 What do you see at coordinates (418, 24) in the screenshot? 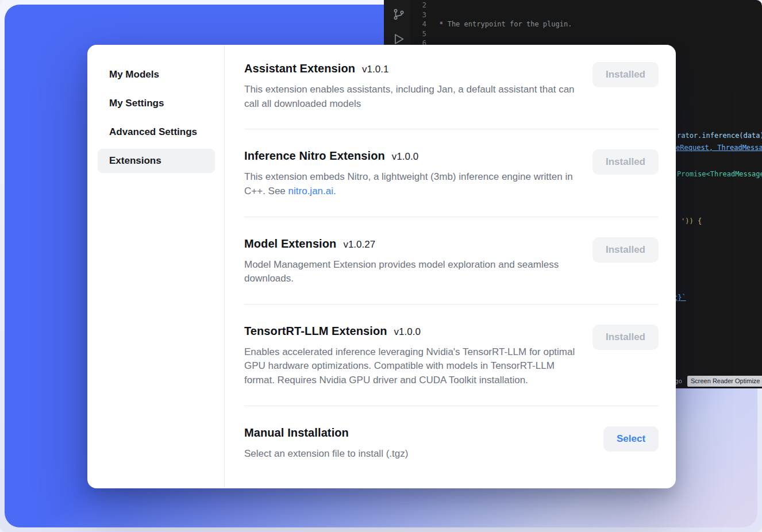
I see `line-number: 4` at bounding box center [418, 24].